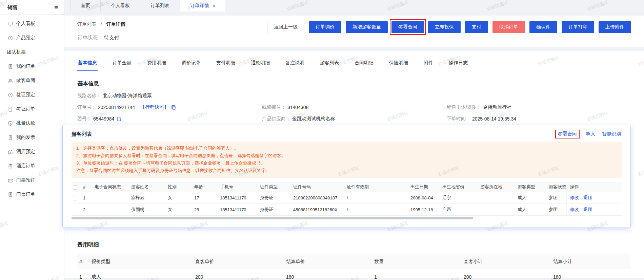  What do you see at coordinates (611, 134) in the screenshot?
I see `smart-recognition-link: 智能识别` at bounding box center [611, 134].